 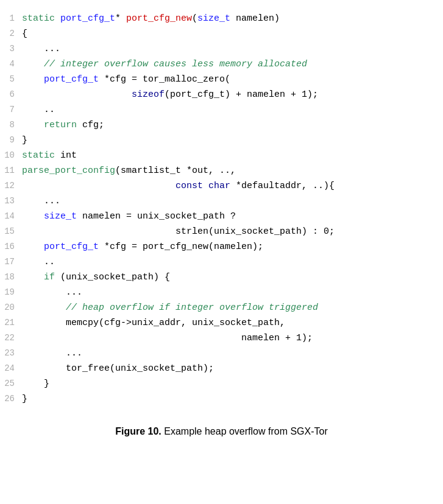 I want to click on code-token: parse_port_config, so click(x=68, y=170).